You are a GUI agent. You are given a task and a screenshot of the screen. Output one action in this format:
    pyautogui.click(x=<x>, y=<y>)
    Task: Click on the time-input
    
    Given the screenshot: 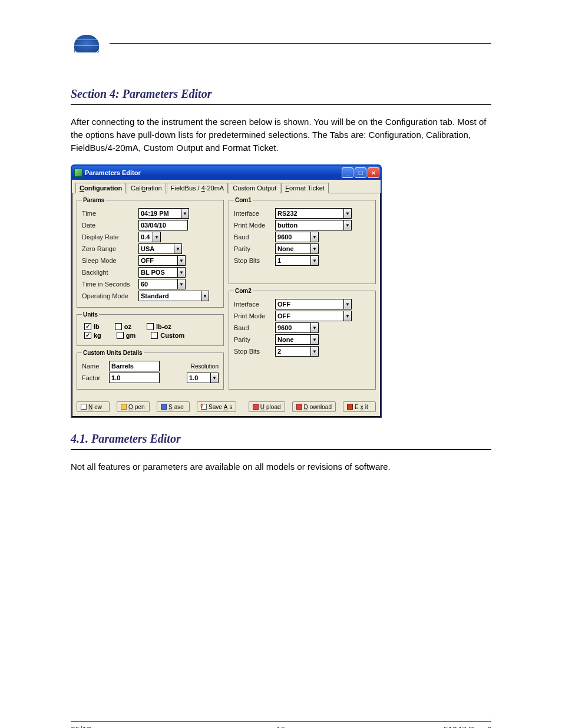 What is the action you would take?
    pyautogui.click(x=160, y=213)
    